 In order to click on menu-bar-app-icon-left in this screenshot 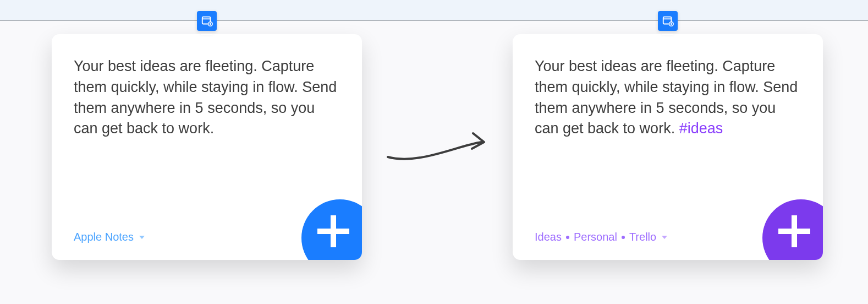, I will do `click(207, 21)`.